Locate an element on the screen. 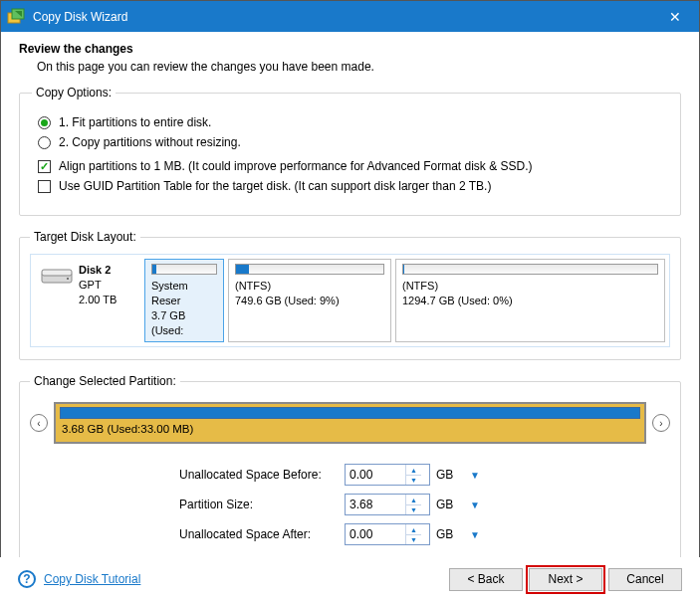  disk-layout-row: Disk 2 GPT 2.00 TB System Reser 3.7 GB (… is located at coordinates (350, 300).